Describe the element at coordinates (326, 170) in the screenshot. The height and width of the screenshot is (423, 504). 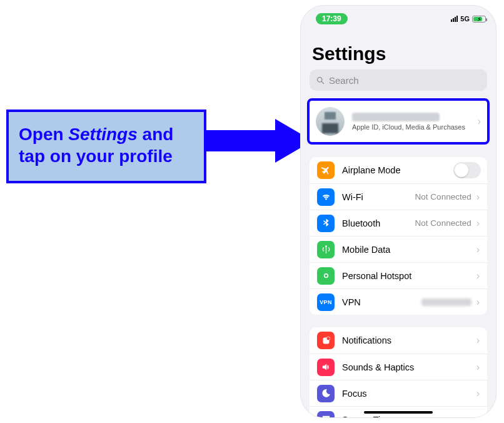
I see `airplane-icon` at that location.